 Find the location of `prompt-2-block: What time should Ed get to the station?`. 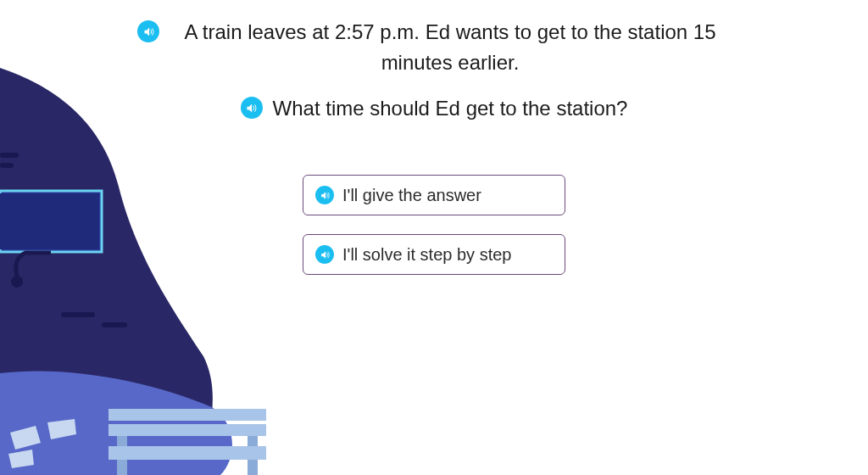

prompt-2-block: What time should Ed get to the station? is located at coordinates (434, 109).